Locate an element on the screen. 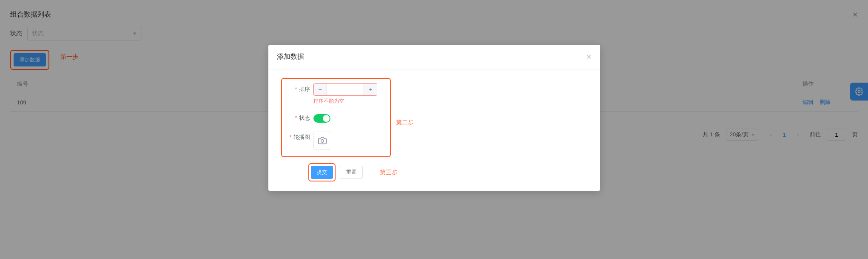 The image size is (868, 259). status-label: 状态 is located at coordinates (305, 118).